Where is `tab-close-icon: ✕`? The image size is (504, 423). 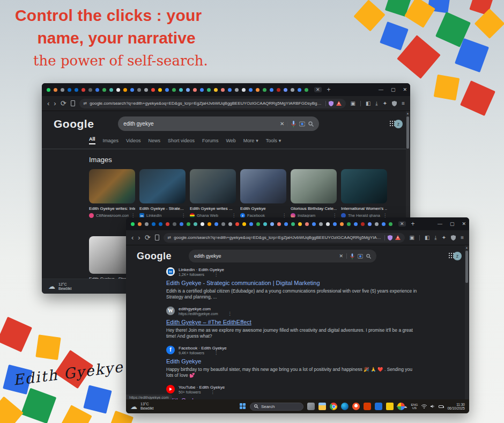 tab-close-icon: ✕ is located at coordinates (402, 224).